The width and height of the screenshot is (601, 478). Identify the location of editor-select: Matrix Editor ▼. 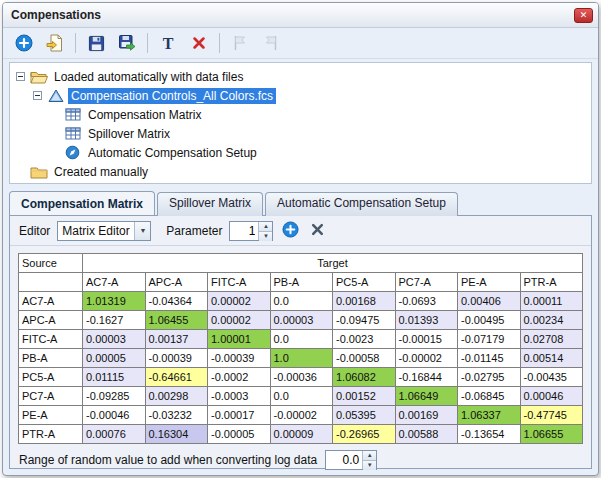
(104, 231).